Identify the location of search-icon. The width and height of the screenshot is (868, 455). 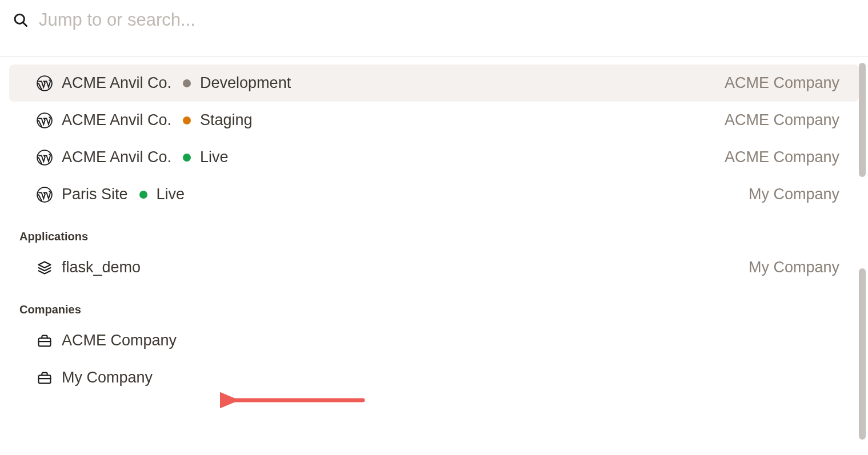
(21, 20).